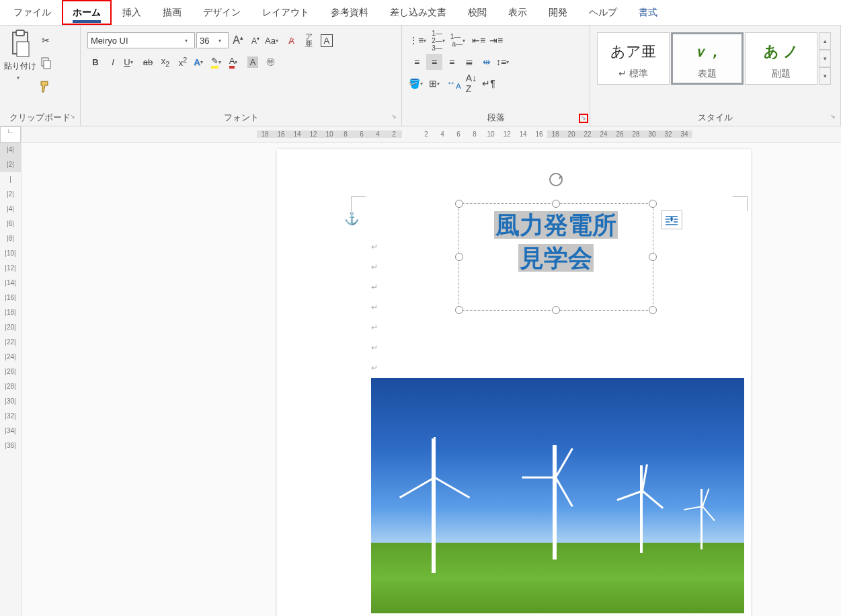  I want to click on phonetic-button: ア亜, so click(309, 40).